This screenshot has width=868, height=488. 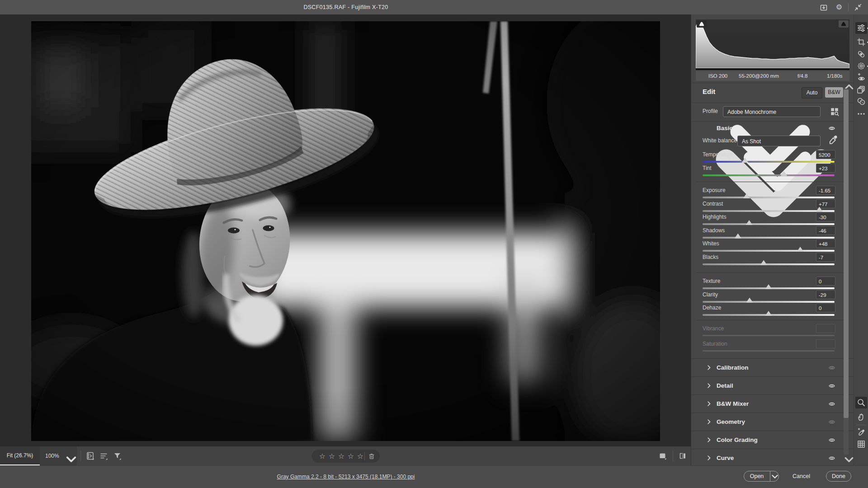 What do you see at coordinates (861, 403) in the screenshot?
I see `zoom-tool-icon` at bounding box center [861, 403].